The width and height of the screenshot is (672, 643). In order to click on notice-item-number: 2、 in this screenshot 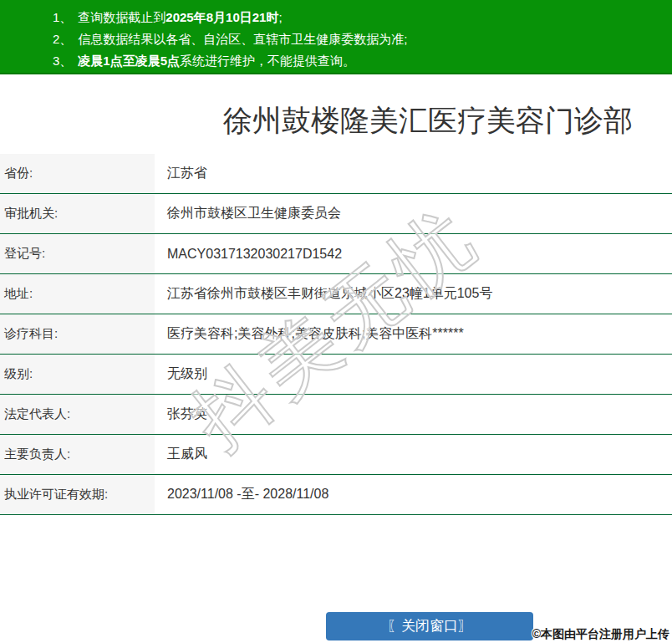, I will do `click(62, 38)`.